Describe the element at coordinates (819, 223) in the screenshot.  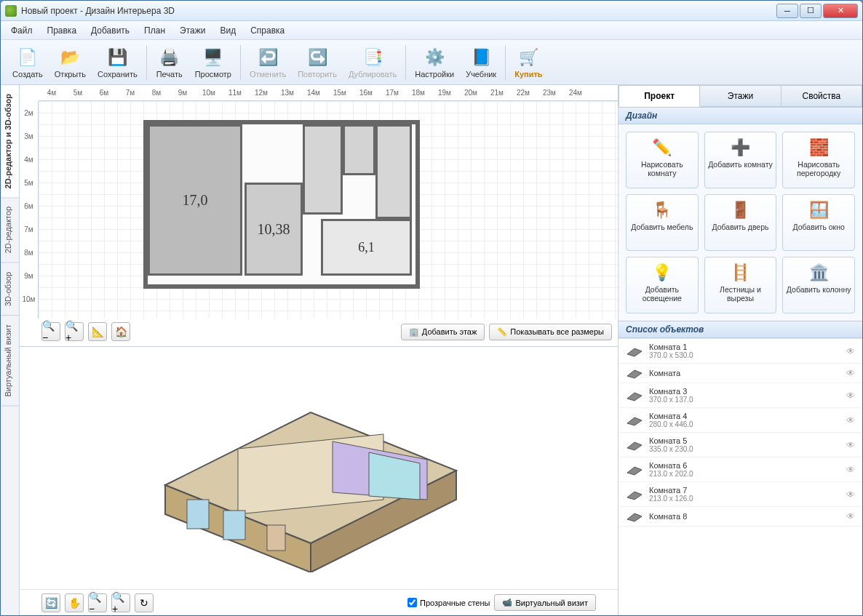
I see `add-window-card: 🪟Добавить окно` at that location.